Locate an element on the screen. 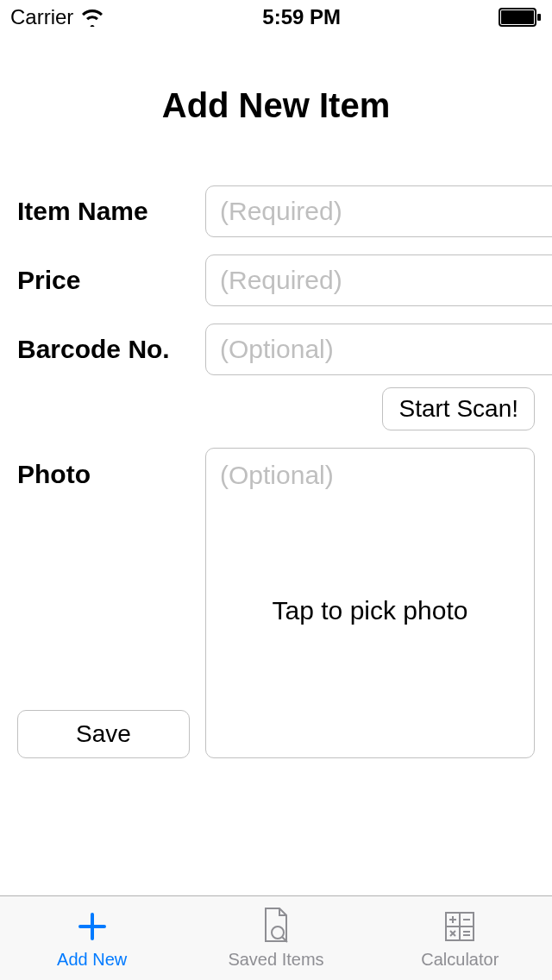 The height and width of the screenshot is (980, 552). page-title: Add New Item is located at coordinates (276, 105).